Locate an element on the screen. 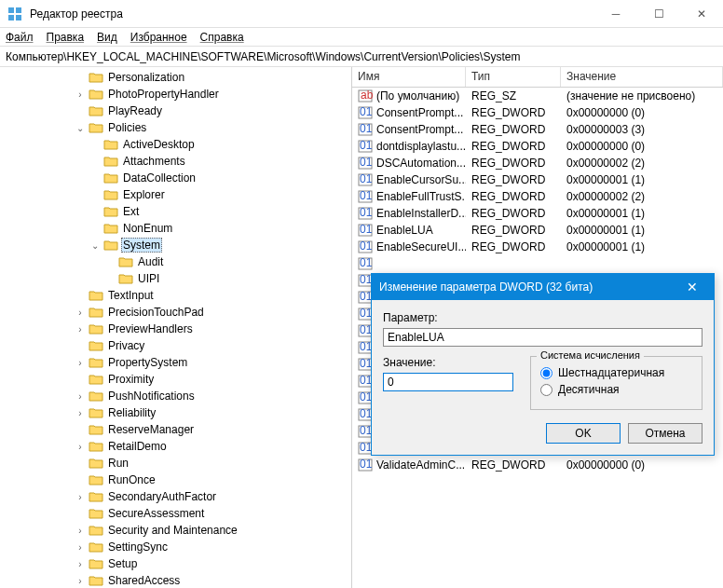  menu-help: Справка is located at coordinates (222, 37).